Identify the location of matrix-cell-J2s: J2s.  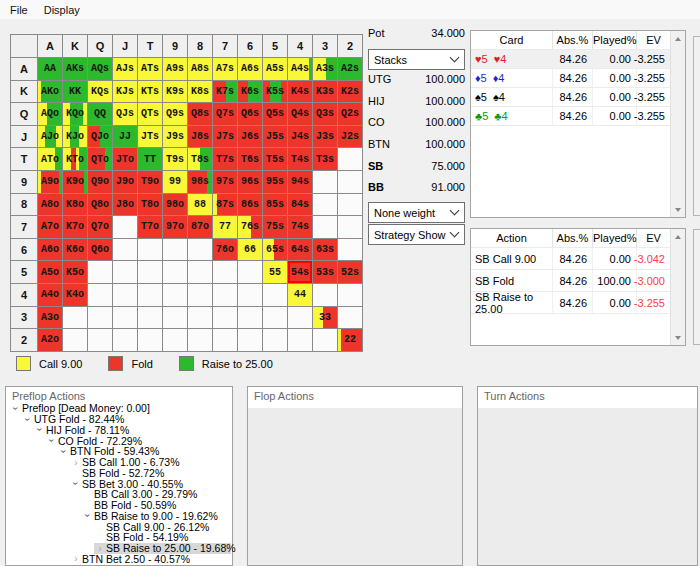
(350, 137).